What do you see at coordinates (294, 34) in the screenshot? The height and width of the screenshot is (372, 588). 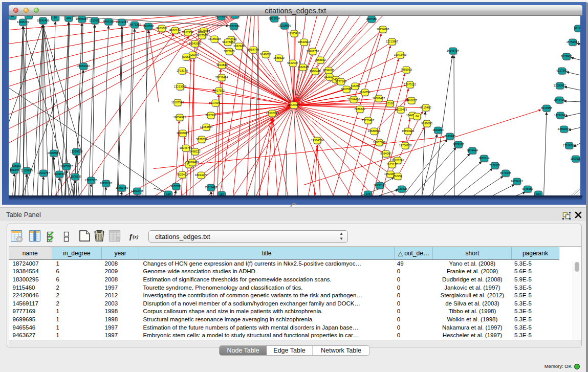 I see `svg-text: 11325419` at bounding box center [294, 34].